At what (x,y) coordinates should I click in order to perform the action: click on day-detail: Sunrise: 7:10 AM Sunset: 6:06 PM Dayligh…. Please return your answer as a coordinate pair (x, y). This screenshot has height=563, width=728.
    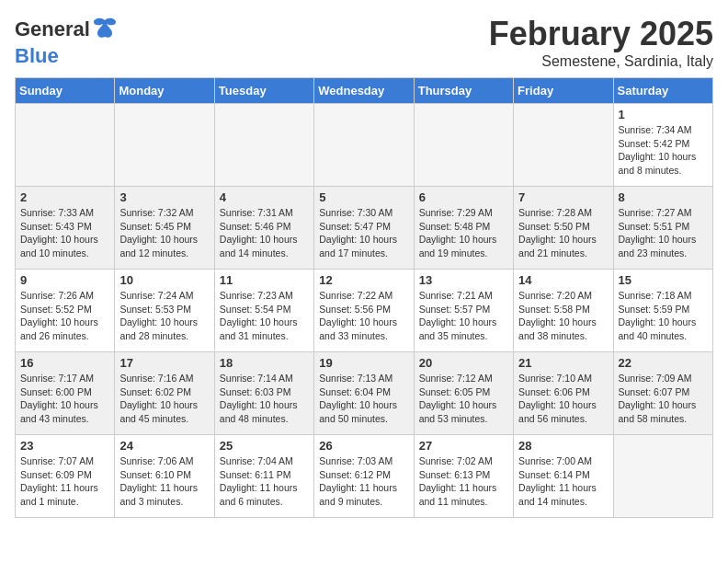
    Looking at the image, I should click on (563, 399).